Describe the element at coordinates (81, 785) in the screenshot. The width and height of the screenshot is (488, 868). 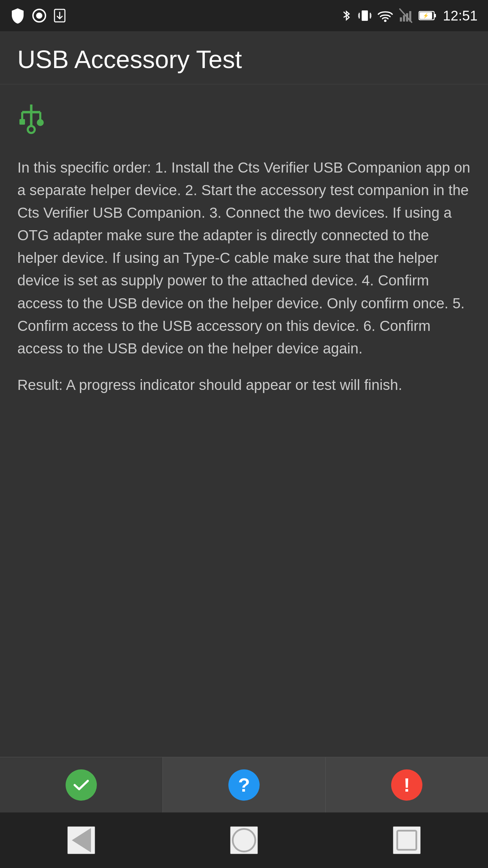
I see `pass-button` at that location.